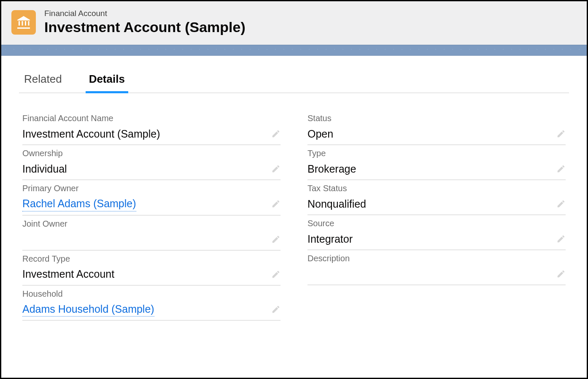 This screenshot has height=379, width=588. Describe the element at coordinates (151, 134) in the screenshot. I see `field-value-row: Investment Account (Sample)` at that location.